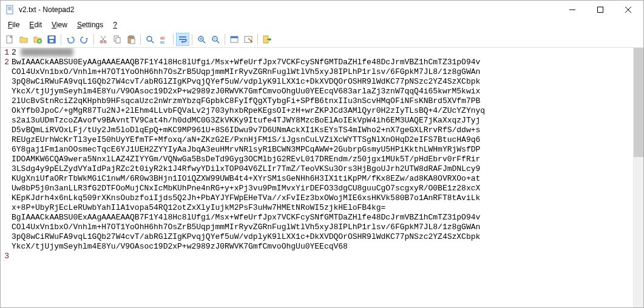  Describe the element at coordinates (202, 39) in the screenshot. I see `zoom-in-button` at that location.